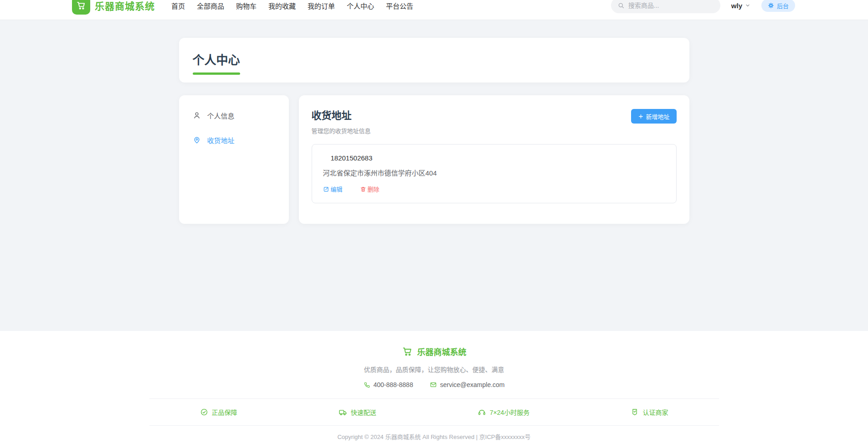 The image size is (868, 444). I want to click on nav-item-orders: 我的订单, so click(321, 5).